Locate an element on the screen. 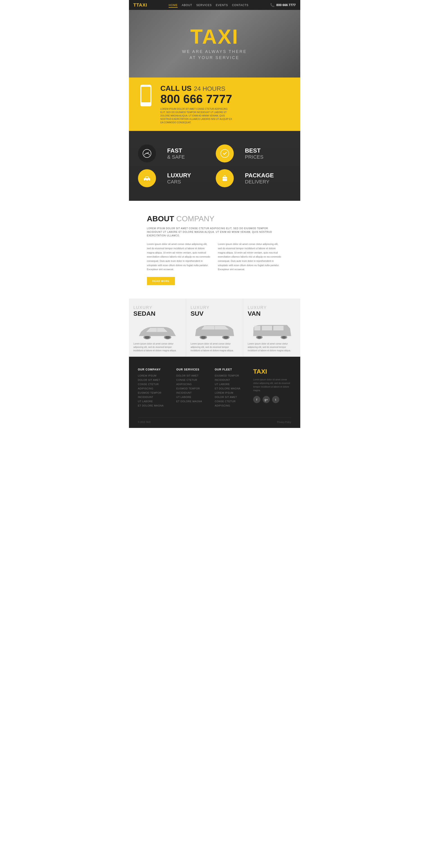 Image resolution: width=429 pixels, height=868 pixels. footer-privacy-link: Privacy Policy is located at coordinates (284, 422).